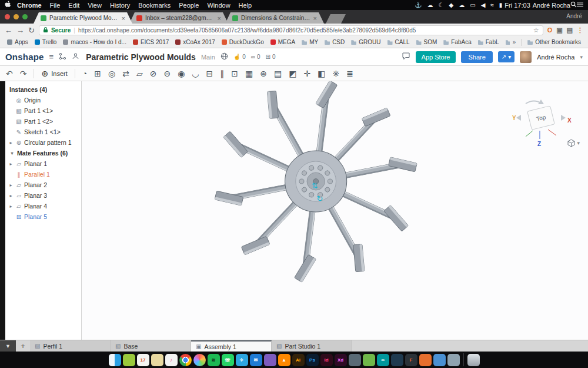  What do you see at coordinates (263, 74) in the screenshot?
I see `circular-pattern-icon: ⊛` at bounding box center [263, 74].